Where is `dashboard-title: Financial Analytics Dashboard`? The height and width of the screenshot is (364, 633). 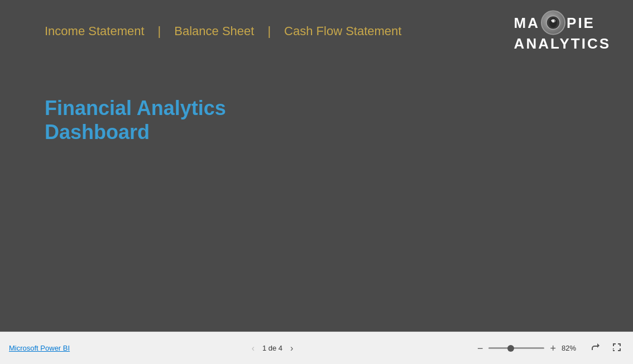 dashboard-title: Financial Analytics Dashboard is located at coordinates (317, 120).